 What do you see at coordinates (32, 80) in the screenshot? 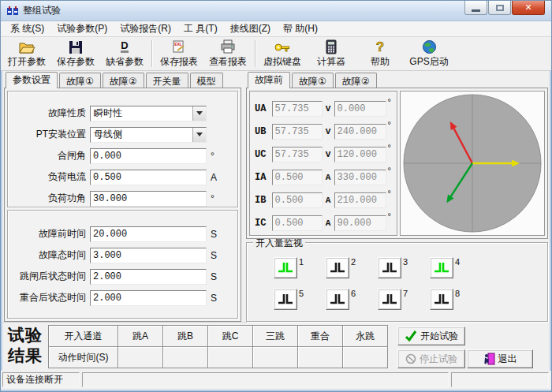
I see `tab-param-settings: 参数设置` at bounding box center [32, 80].